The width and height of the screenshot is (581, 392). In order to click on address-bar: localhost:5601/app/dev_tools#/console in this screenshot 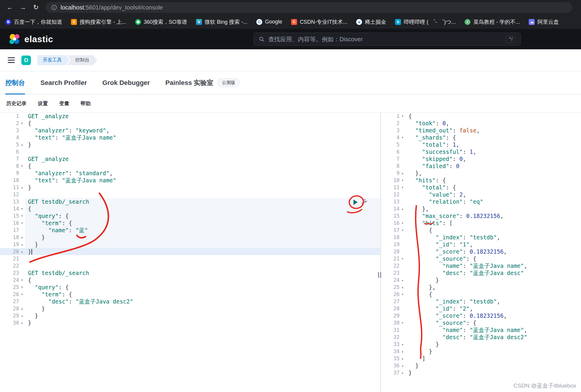, I will do `click(309, 7)`.